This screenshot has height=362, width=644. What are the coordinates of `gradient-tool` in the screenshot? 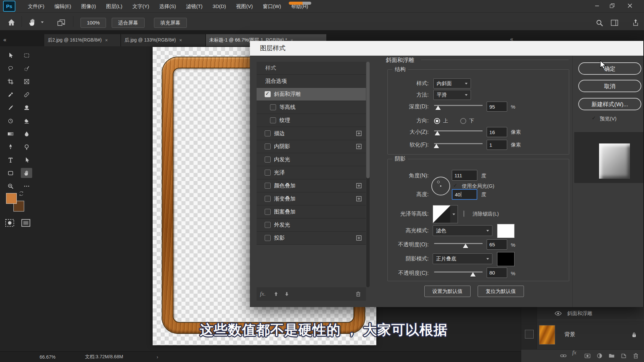 It's located at (10, 134).